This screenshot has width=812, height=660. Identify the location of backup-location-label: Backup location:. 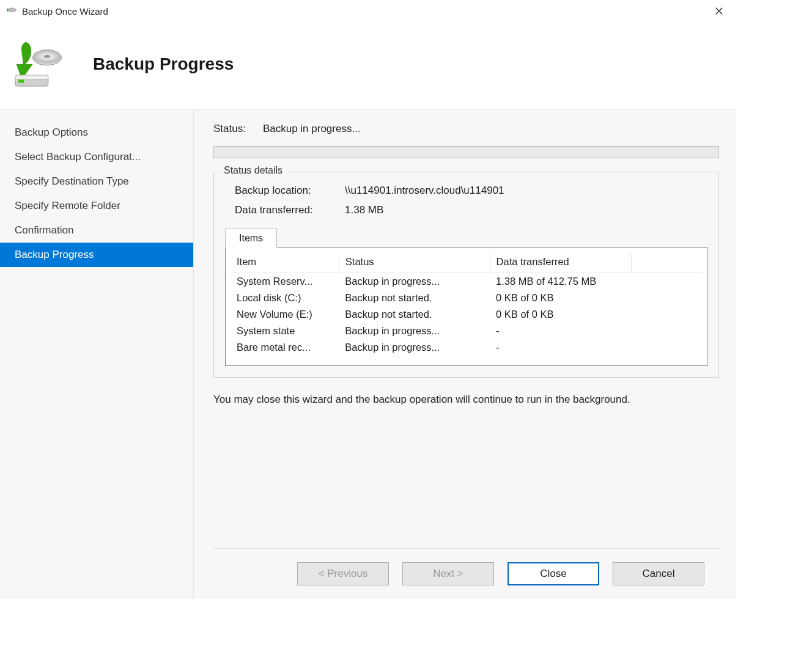
(290, 191).